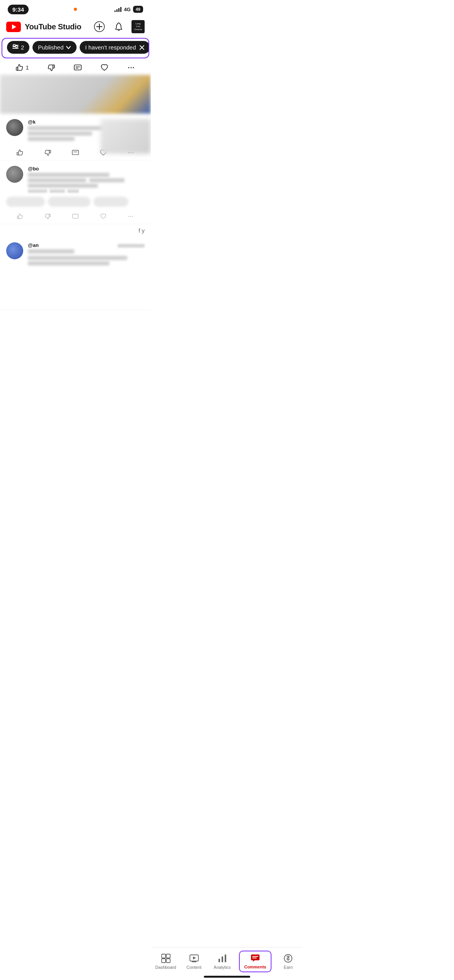 The height and width of the screenshot is (980, 454). Describe the element at coordinates (20, 216) in the screenshot. I see `like-button-c2` at that location.